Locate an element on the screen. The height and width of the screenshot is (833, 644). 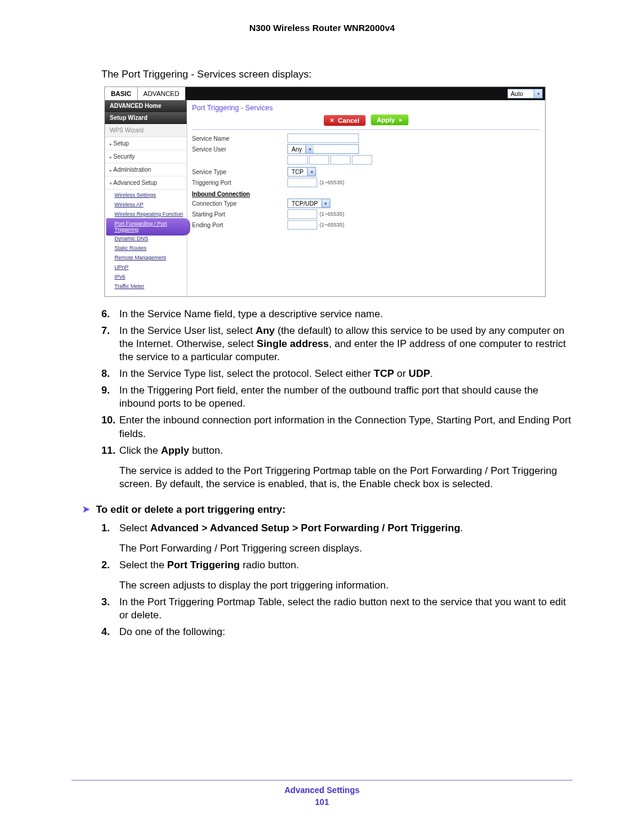
sidebar-item-administration: ▸Administration is located at coordinates (145, 170).